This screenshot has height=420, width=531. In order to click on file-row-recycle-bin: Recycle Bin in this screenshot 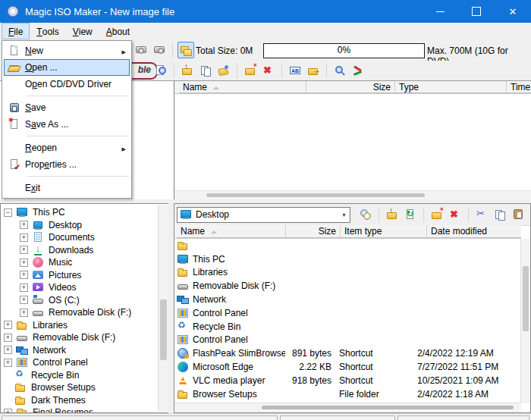, I will do `click(347, 327)`.